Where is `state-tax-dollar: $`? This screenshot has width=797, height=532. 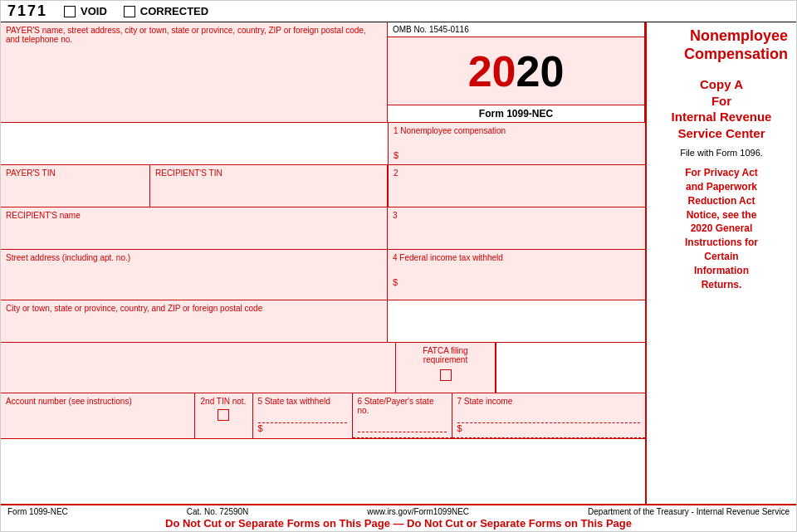
state-tax-dollar: $ is located at coordinates (261, 428).